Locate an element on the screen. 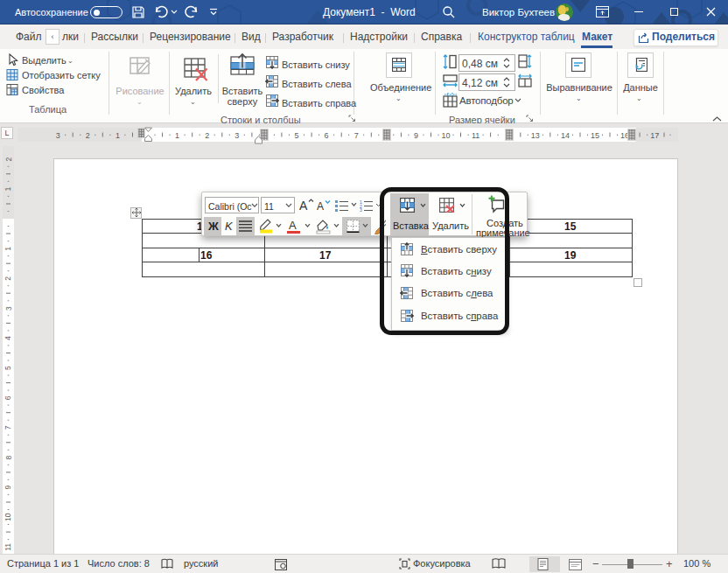 This screenshot has height=573, width=728. svg-text: 14 is located at coordinates (565, 136).